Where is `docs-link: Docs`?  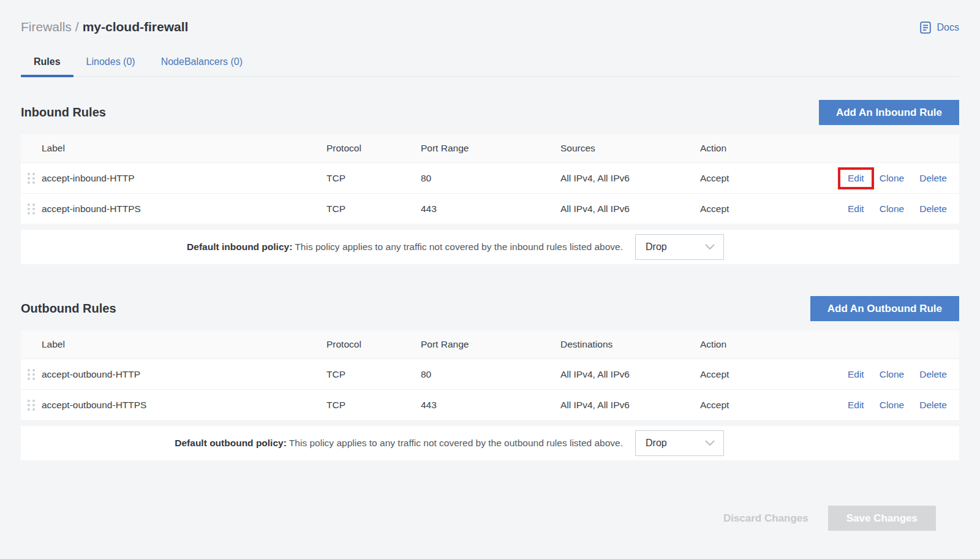 docs-link: Docs is located at coordinates (939, 28).